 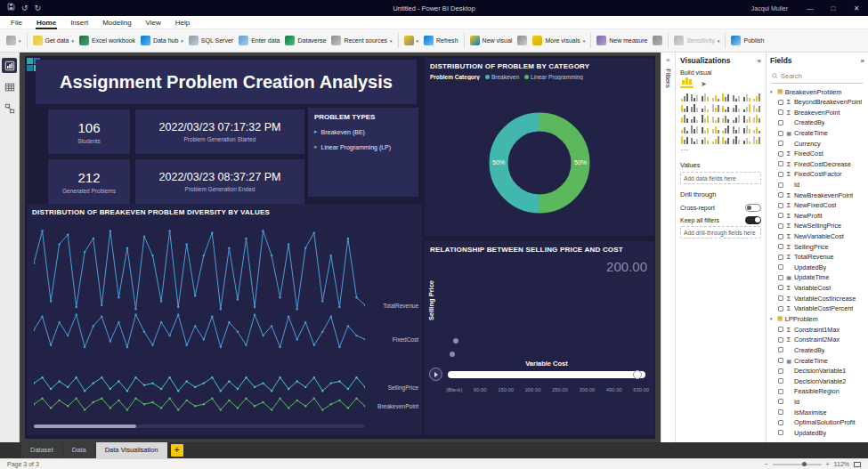 What do you see at coordinates (773, 92) in the screenshot?
I see `chevron-down-icon: ▾` at bounding box center [773, 92].